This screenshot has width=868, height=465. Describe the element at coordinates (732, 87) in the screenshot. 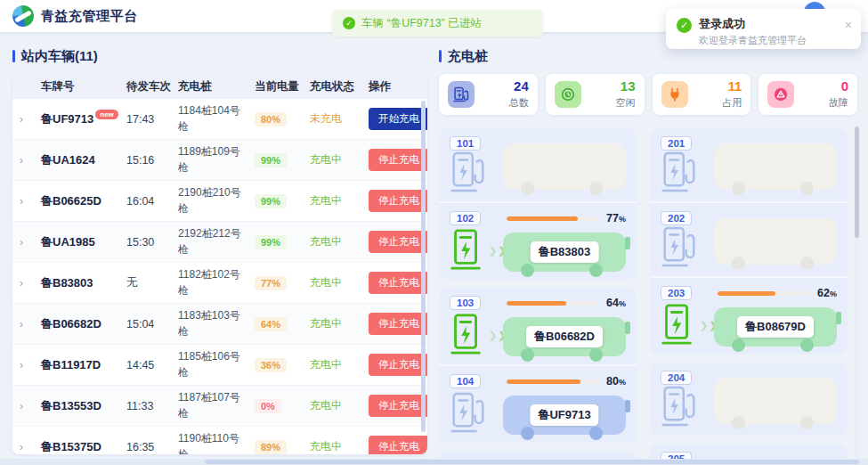

I see `stat-occupied-value: 11` at that location.